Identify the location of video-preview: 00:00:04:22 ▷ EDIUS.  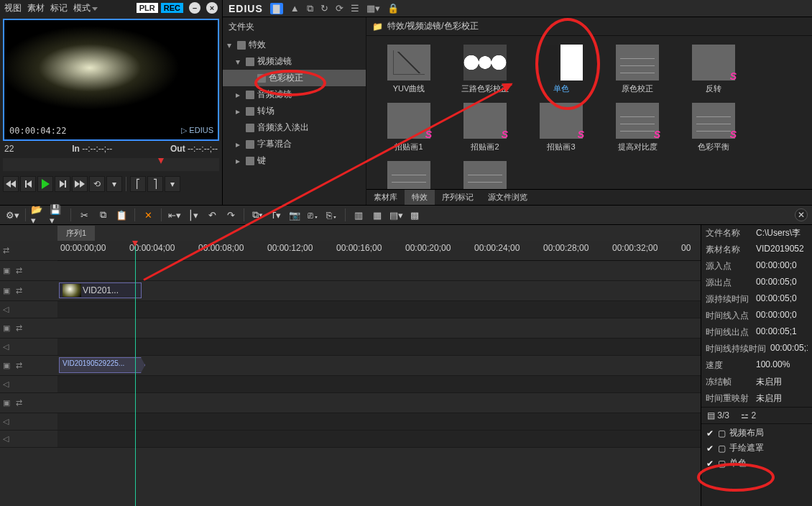
(111, 80).